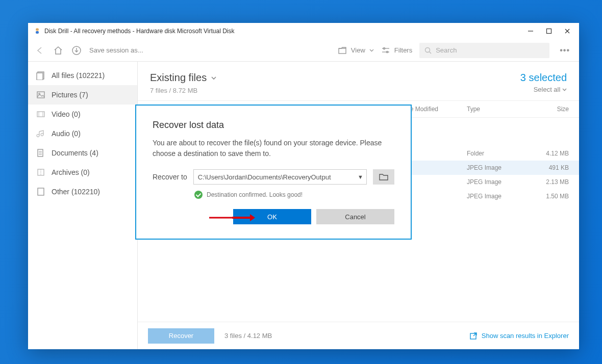 Image resolution: width=602 pixels, height=364 pixels. I want to click on chevron-down-icon: ▼, so click(360, 177).